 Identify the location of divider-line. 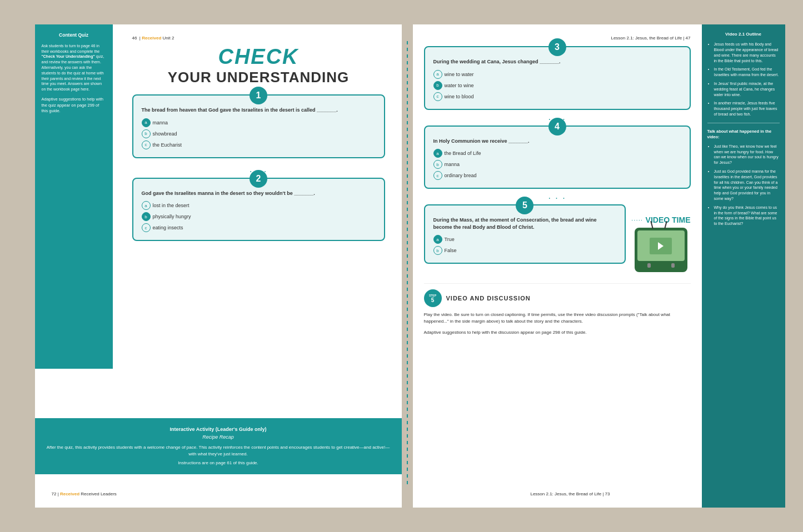
(407, 263).